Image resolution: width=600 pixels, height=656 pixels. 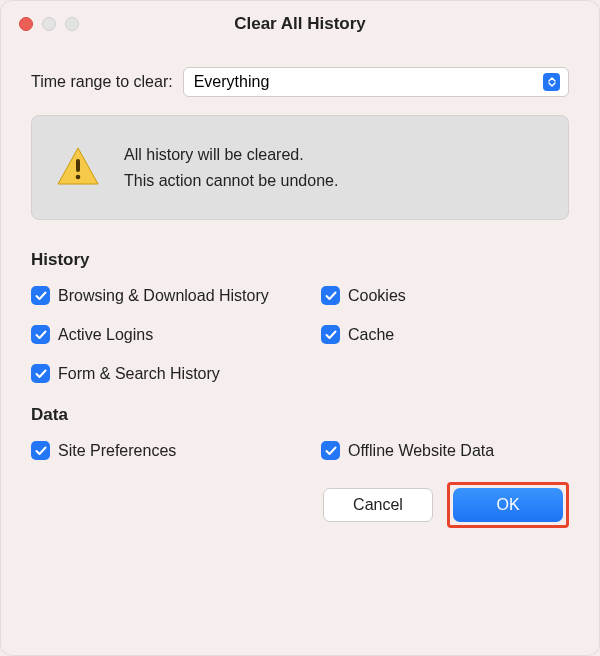 What do you see at coordinates (49, 24) in the screenshot?
I see `traffic-lights` at bounding box center [49, 24].